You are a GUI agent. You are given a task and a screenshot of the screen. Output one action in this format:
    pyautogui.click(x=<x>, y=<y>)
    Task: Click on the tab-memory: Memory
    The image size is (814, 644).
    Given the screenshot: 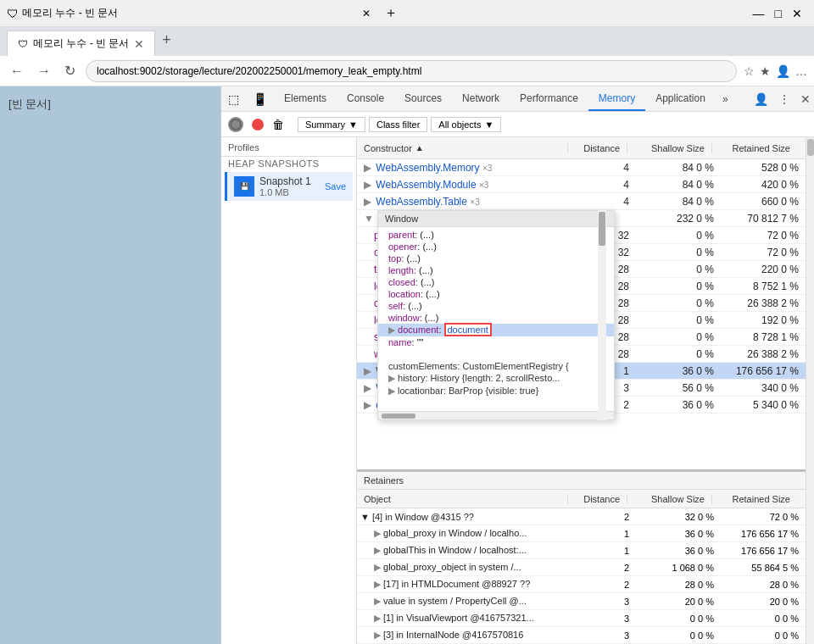 What is the action you would take?
    pyautogui.click(x=617, y=99)
    